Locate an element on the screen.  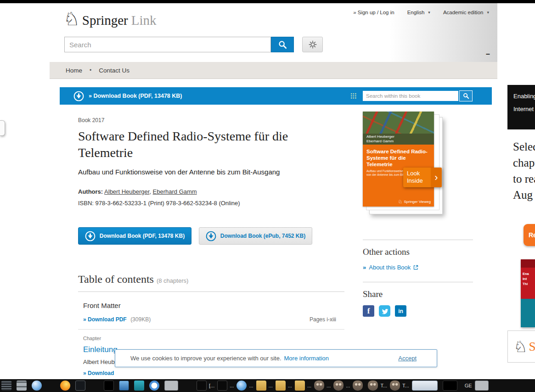
page-title: Software Defined Radio-Systeme für die T… is located at coordinates (211, 145).